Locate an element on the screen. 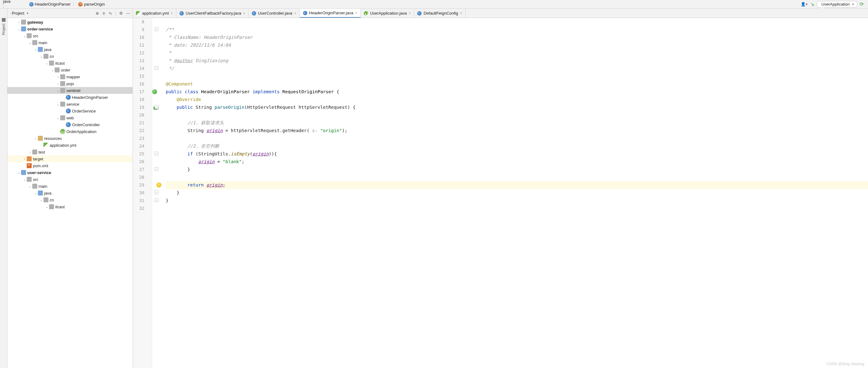  tree-node: ⌄order-service is located at coordinates (70, 29).